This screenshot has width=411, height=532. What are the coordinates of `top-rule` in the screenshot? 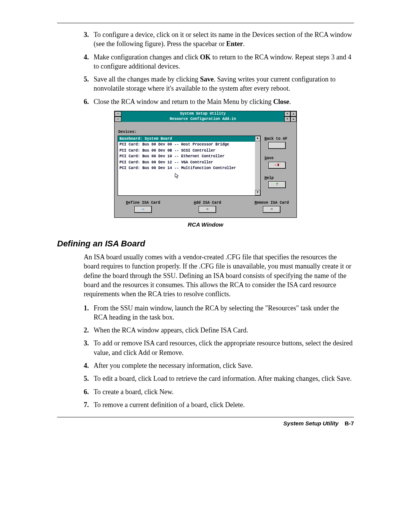 It's located at (206, 23).